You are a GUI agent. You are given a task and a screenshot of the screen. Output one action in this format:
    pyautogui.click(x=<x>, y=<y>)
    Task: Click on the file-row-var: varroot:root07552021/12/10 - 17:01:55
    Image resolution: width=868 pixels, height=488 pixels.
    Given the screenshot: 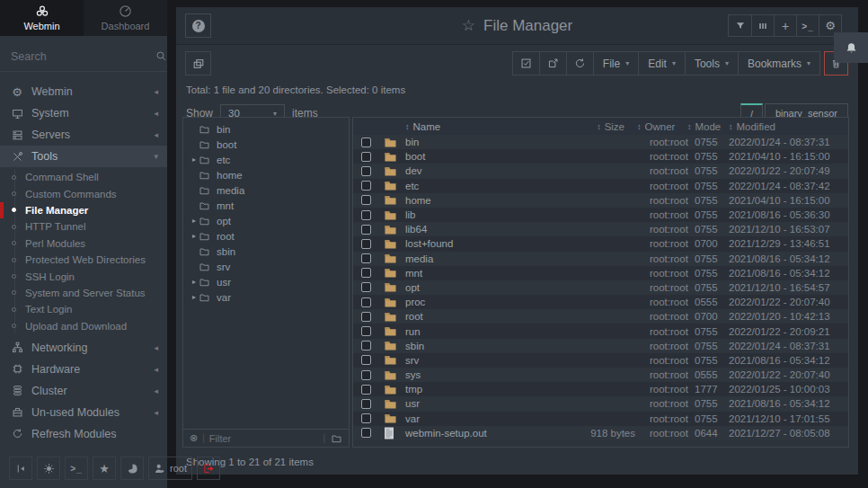 What is the action you would take?
    pyautogui.click(x=600, y=419)
    